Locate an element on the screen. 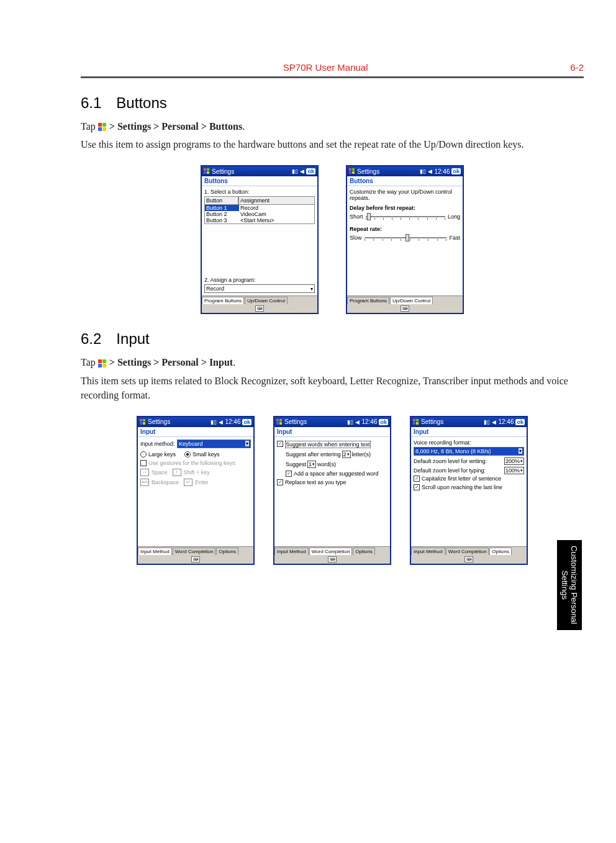 The height and width of the screenshot is (843, 616). gesture-enter-icon: ↵ is located at coordinates (188, 482).